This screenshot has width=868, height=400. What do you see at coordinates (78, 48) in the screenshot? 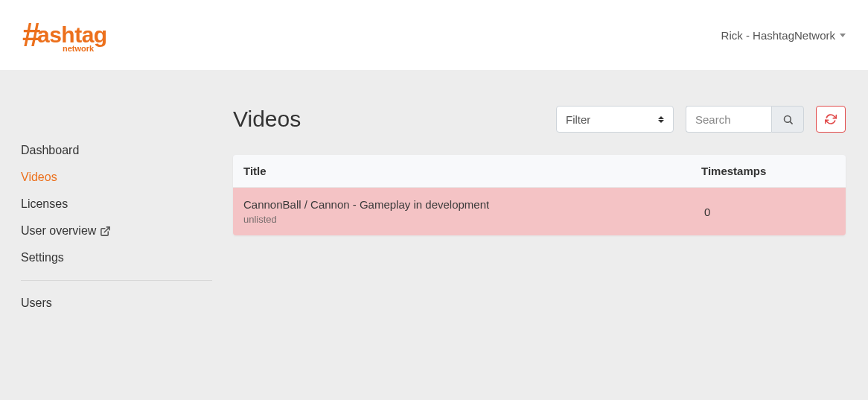
I see `logo-subtext: network` at bounding box center [78, 48].